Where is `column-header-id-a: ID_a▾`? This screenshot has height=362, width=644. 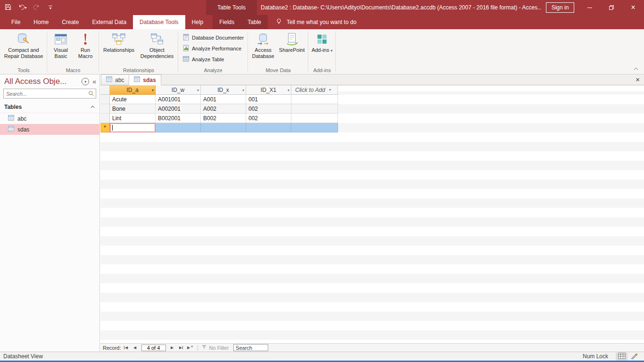 column-header-id-a: ID_a▾ is located at coordinates (133, 90).